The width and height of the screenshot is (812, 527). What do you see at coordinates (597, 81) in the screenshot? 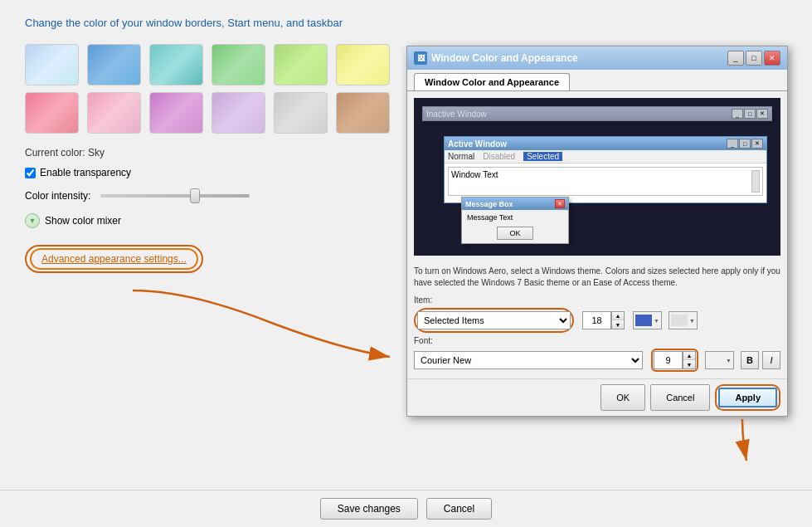
I see `tab-bar: Window Color and Appearance` at bounding box center [597, 81].